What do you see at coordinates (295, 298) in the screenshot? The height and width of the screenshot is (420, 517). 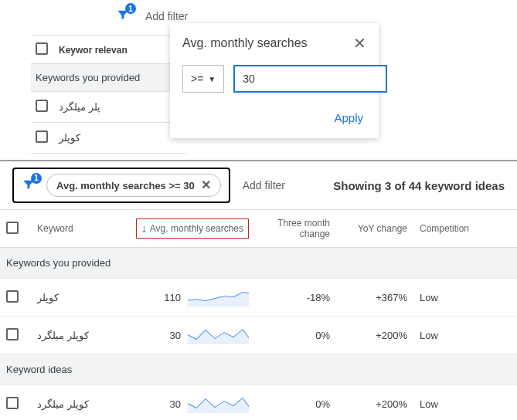 I see `three-month-cell: -18%` at bounding box center [295, 298].